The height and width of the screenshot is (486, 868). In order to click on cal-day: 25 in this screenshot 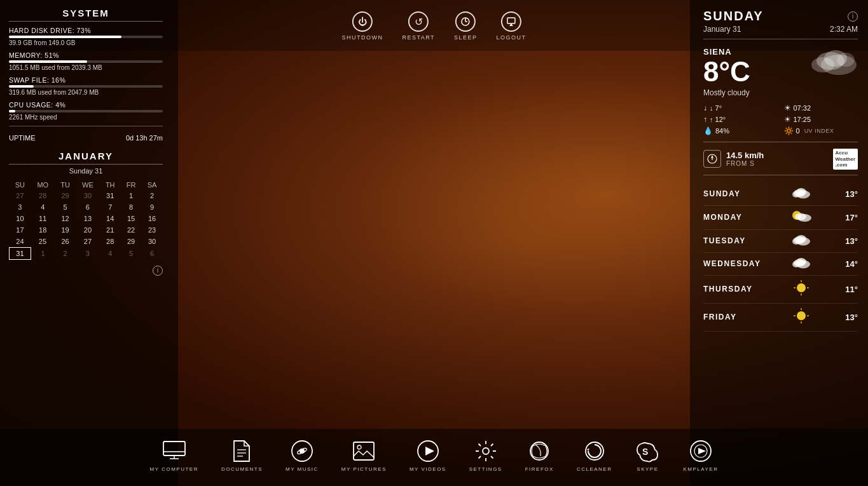, I will do `click(43, 241)`.